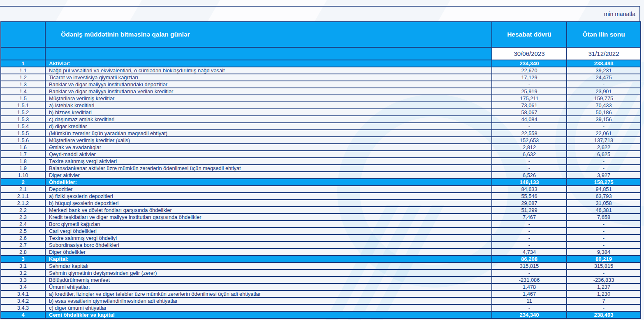  What do you see at coordinates (23, 238) in the screenshot?
I see `row-number-cell: 2.6` at bounding box center [23, 238].